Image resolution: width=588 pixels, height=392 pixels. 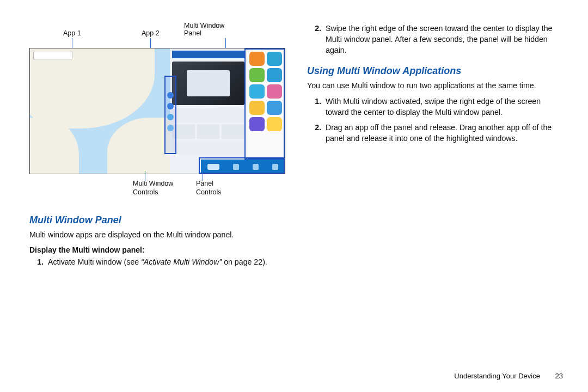 What do you see at coordinates (435, 39) in the screenshot?
I see `display-panel-steps-cont: Swipe the right edge of the screen towar…` at bounding box center [435, 39].